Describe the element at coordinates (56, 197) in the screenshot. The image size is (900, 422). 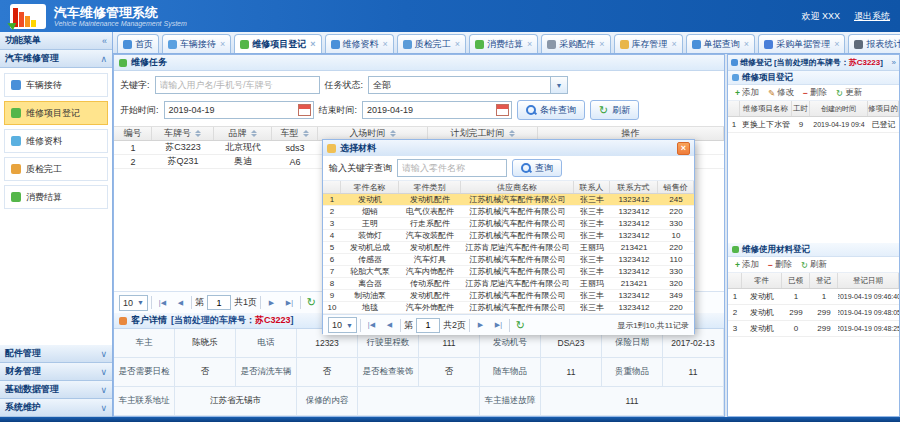
I see `sidebar-item-settlement: 消费结算` at that location.